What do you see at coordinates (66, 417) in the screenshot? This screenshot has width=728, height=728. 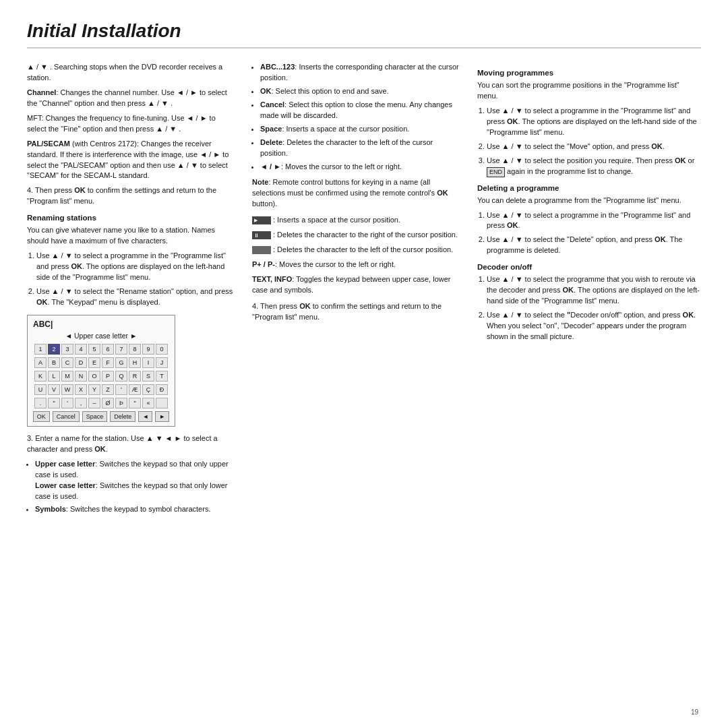 I see `keypad-cancel-btn: Cancel` at bounding box center [66, 417].